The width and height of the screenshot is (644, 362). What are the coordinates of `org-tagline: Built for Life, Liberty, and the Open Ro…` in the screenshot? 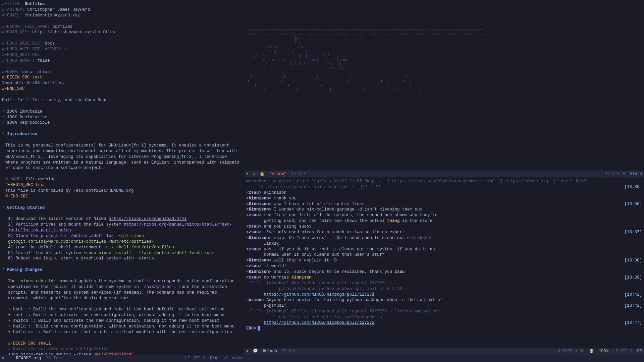 It's located at (122, 101).